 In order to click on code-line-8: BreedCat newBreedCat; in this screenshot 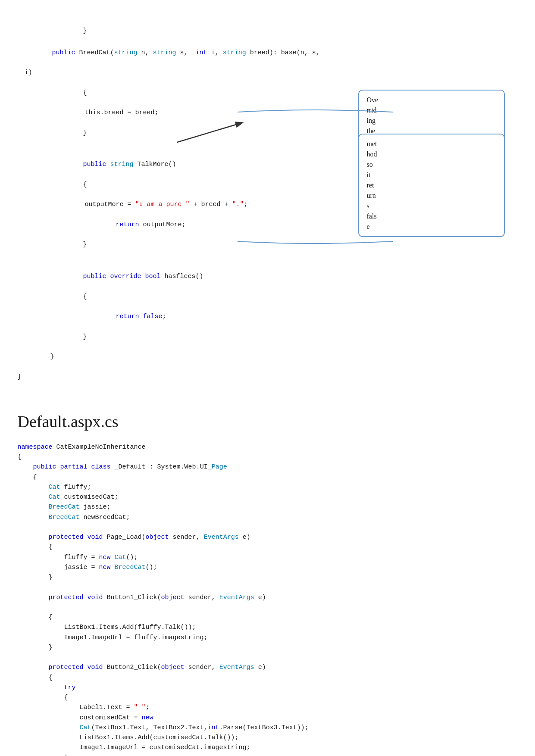, I will do `click(74, 517)`.